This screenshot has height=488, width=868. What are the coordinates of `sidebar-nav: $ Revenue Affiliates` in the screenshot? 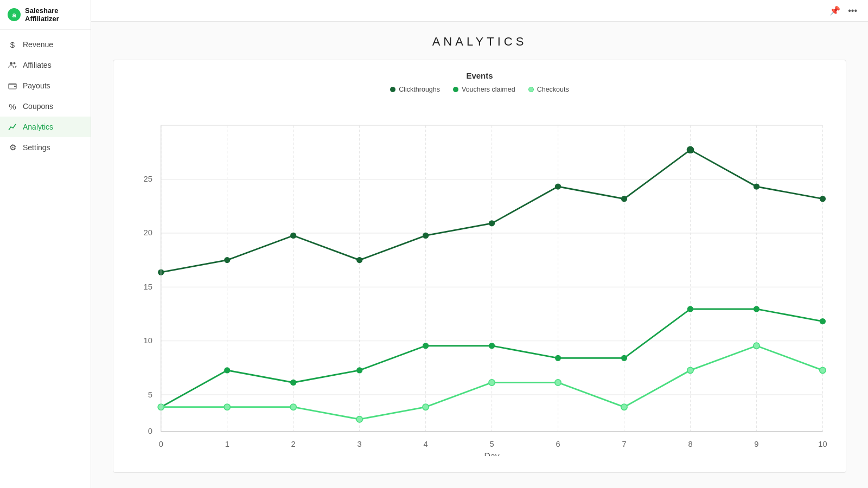 It's located at (46, 259).